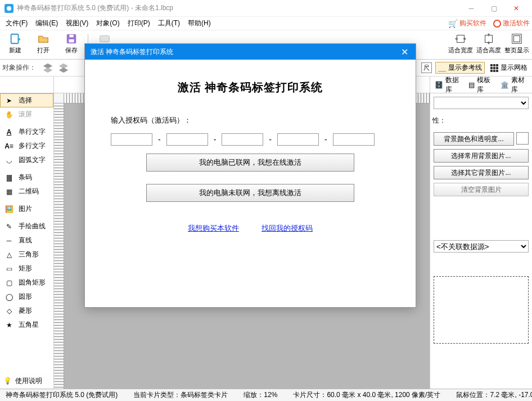 Image resolution: width=532 pixels, height=401 pixels. I want to click on oval-icon: ◯, so click(9, 297).